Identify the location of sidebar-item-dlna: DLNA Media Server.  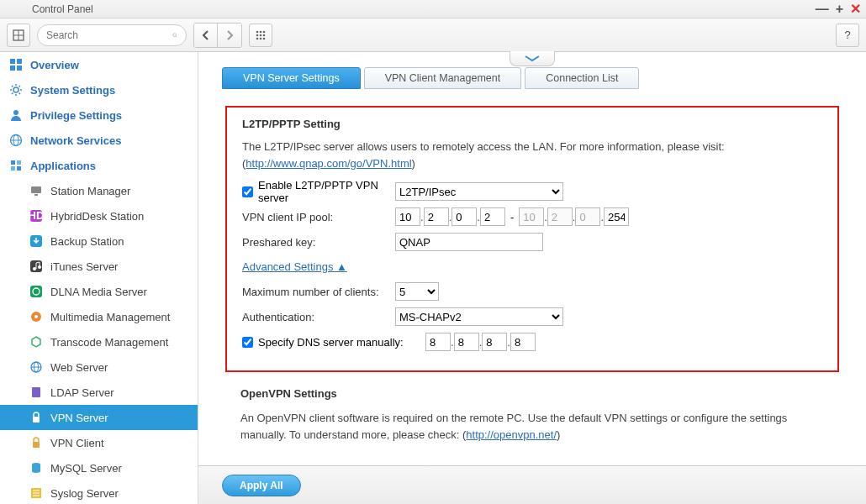
(99, 291).